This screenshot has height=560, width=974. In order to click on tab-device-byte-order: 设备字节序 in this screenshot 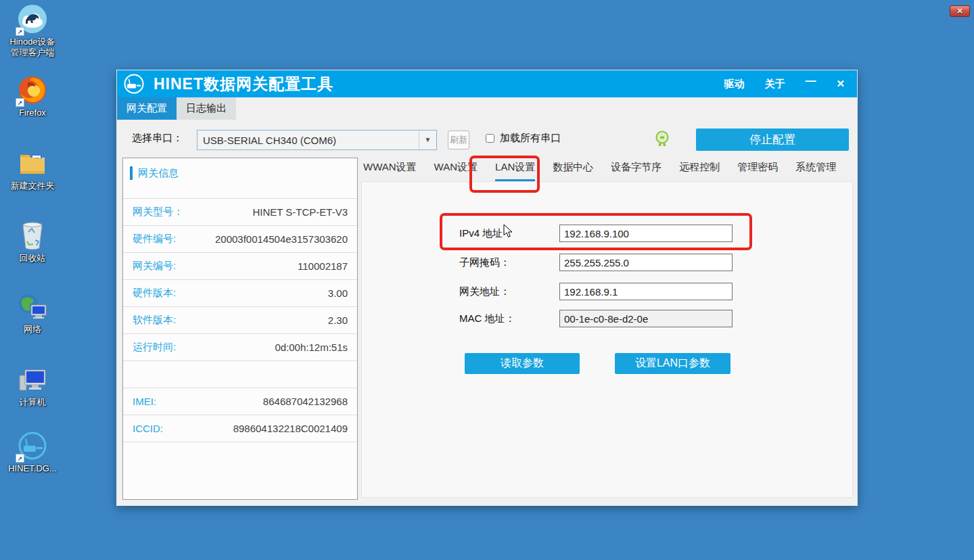, I will do `click(636, 171)`.